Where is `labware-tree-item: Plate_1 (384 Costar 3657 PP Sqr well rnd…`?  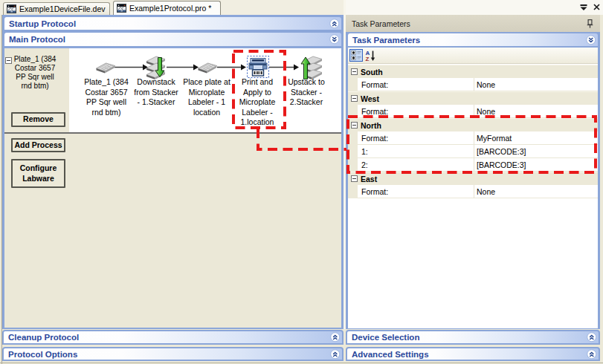
labware-tree-item: Plate_1 (384 Costar 3657 PP Sqr well rnd… is located at coordinates (35, 73).